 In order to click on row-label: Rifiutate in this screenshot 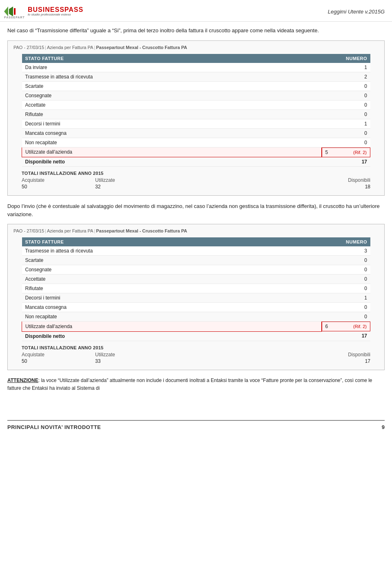, I will do `click(172, 288)`.